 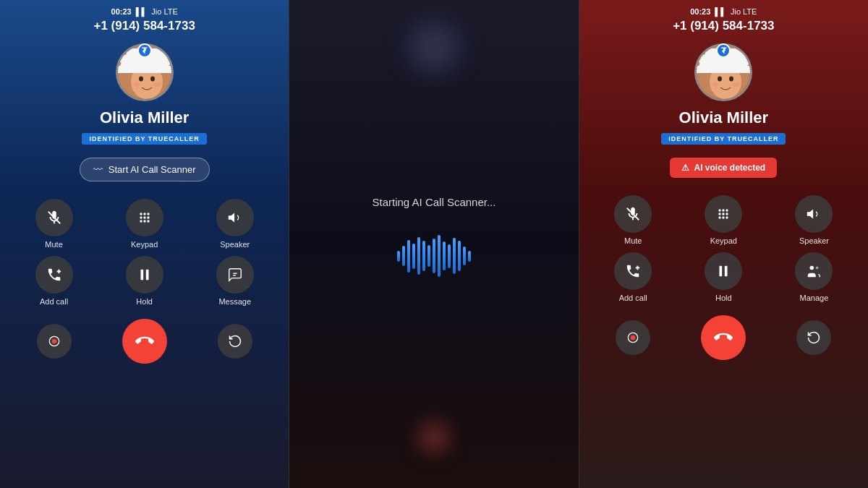 I want to click on caller-name-3: Olivia Miller, so click(x=724, y=118).